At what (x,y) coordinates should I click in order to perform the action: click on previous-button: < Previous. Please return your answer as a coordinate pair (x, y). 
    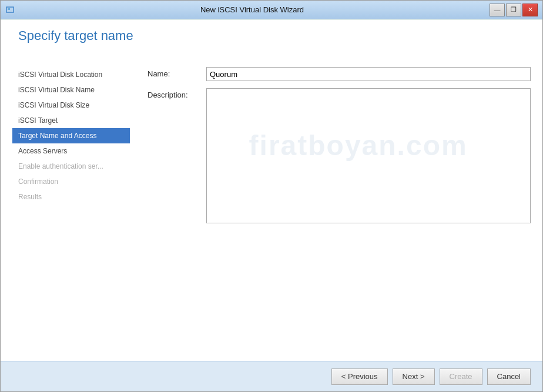
    Looking at the image, I should click on (360, 377).